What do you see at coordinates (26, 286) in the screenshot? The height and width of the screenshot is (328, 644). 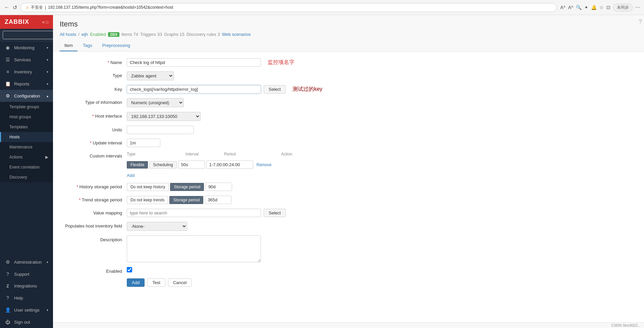 I see `sidebar-item-integrations: Z Integrations` at bounding box center [26, 286].